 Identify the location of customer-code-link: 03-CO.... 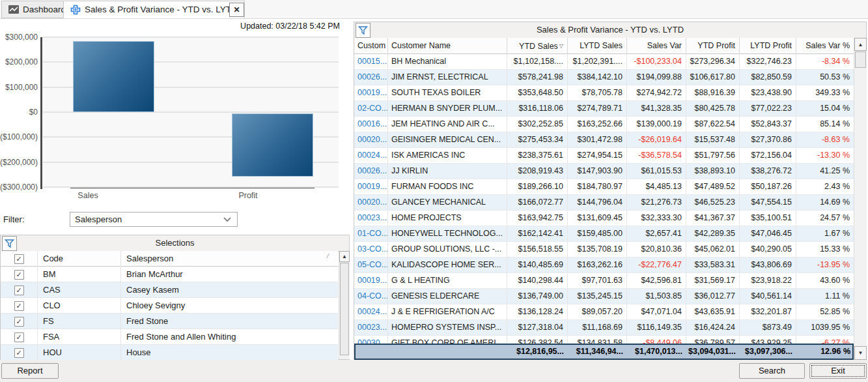
(371, 249).